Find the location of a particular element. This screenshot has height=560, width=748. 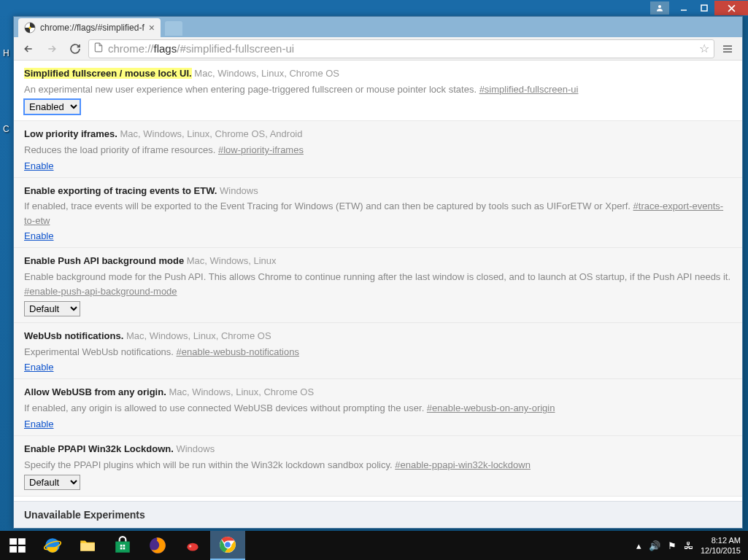

candy-icon is located at coordinates (193, 545).